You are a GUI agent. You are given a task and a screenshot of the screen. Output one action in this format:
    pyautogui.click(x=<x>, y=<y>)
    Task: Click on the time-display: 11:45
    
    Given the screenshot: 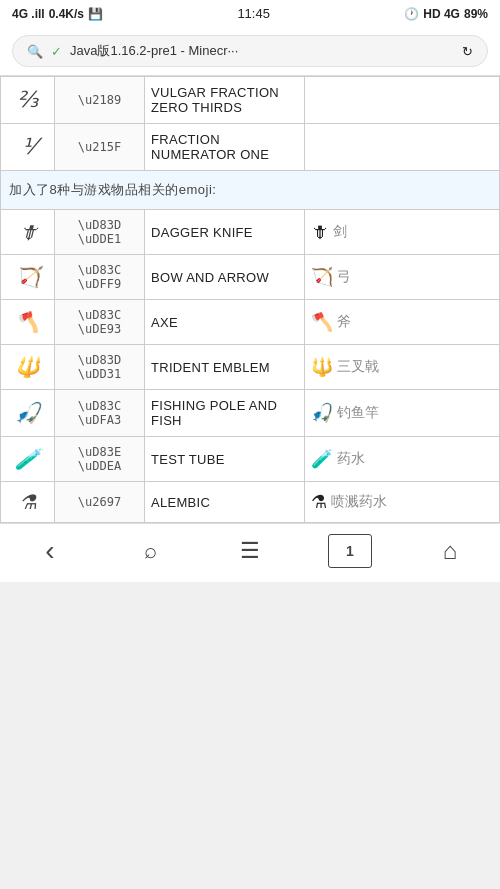 What is the action you would take?
    pyautogui.click(x=254, y=14)
    